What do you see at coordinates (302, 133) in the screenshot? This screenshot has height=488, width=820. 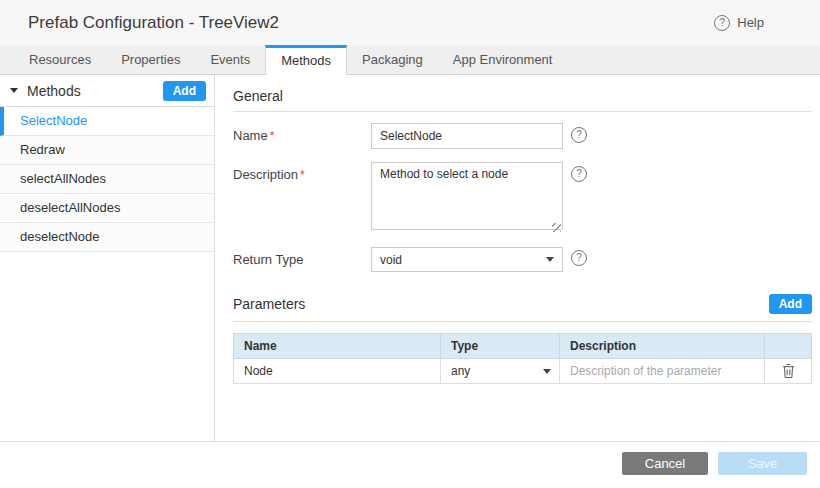 I see `name-label: Name*` at bounding box center [302, 133].